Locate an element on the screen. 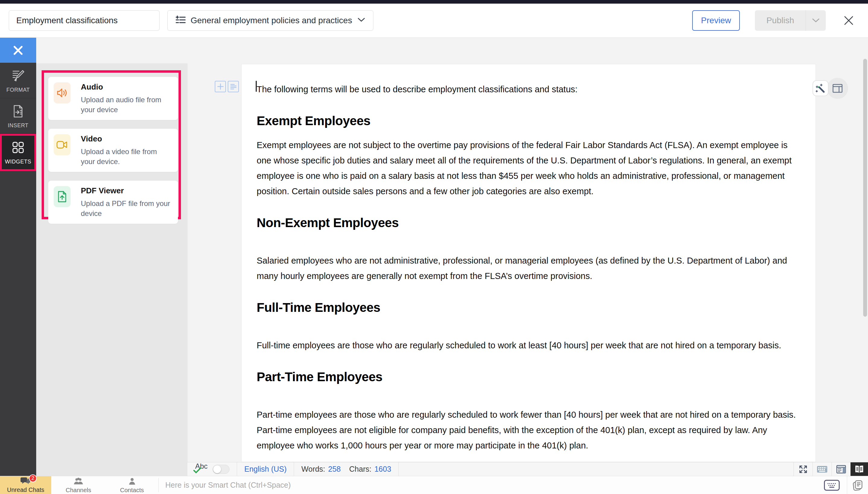  fullscreen-button is located at coordinates (803, 469).